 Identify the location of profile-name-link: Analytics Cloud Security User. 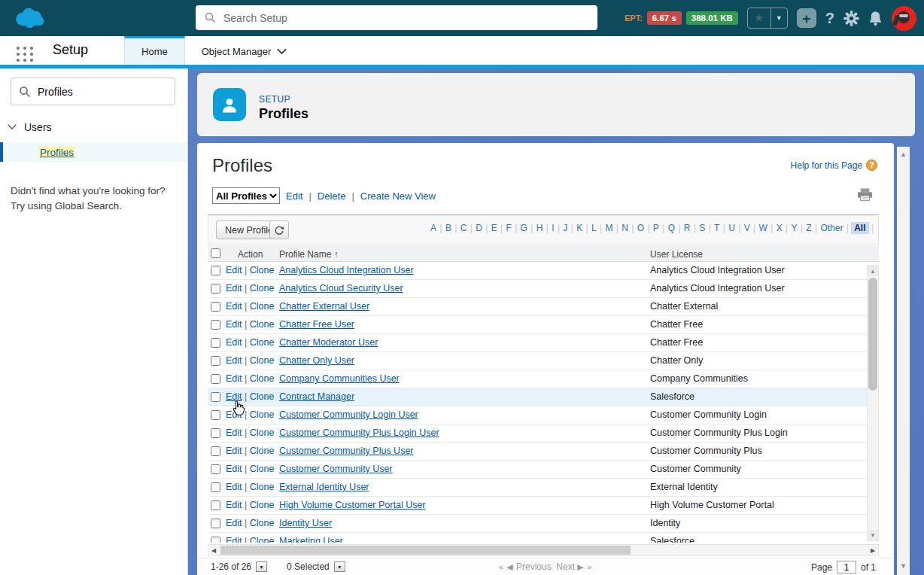
(342, 288).